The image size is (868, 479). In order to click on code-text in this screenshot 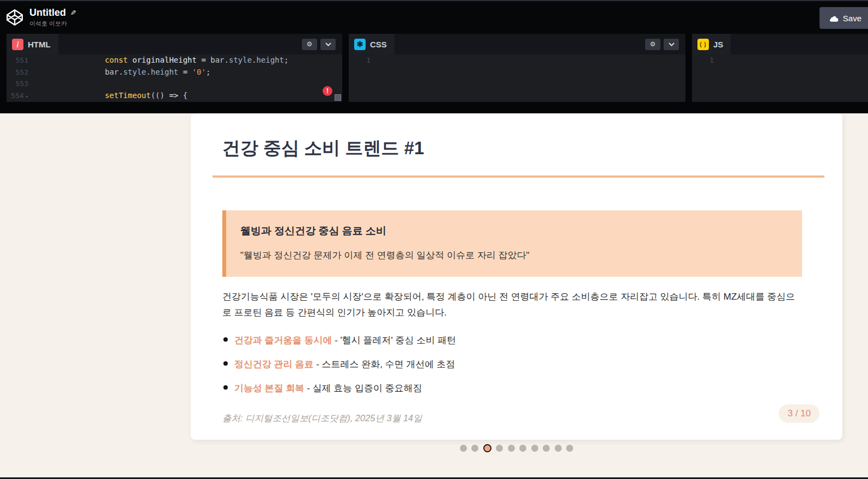, I will do `click(187, 84)`.